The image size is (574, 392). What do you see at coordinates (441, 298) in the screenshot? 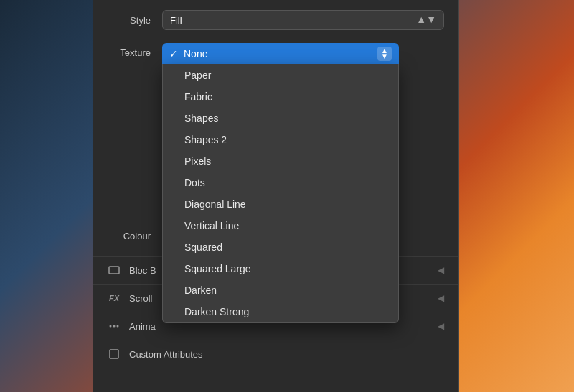
I see `scroll-chevron-icon: ◀` at bounding box center [441, 298].